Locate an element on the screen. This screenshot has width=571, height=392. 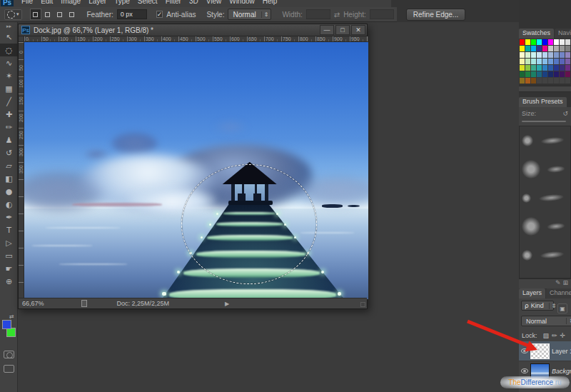
path-selection-tool: ▷ is located at coordinates (9, 243).